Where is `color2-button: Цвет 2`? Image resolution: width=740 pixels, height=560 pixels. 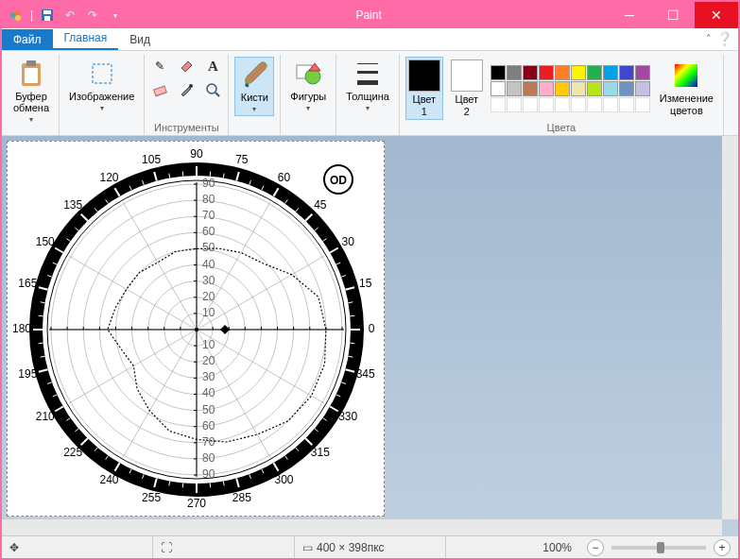 color2-button: Цвет 2 is located at coordinates (467, 88).